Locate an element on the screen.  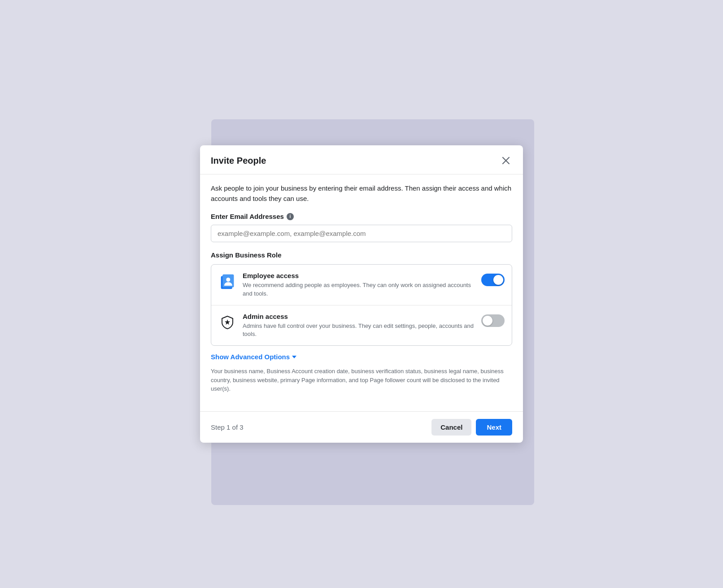
email-input is located at coordinates (362, 233).